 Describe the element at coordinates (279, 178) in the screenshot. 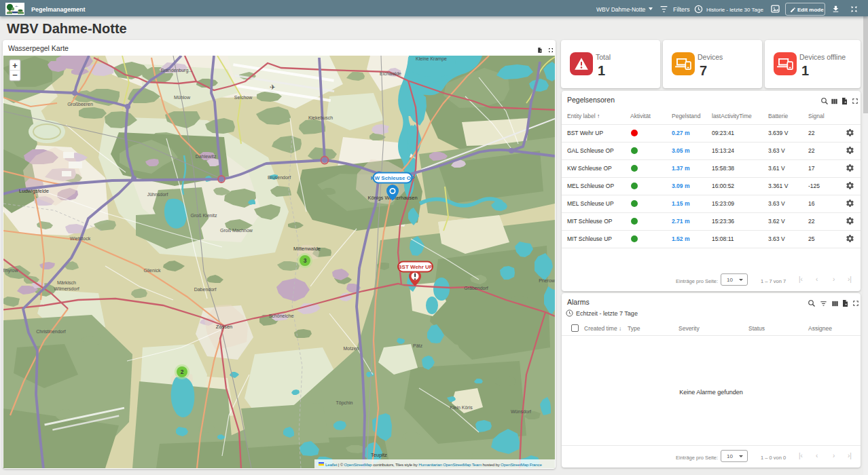

I see `svg-text: Brusendorf` at that location.